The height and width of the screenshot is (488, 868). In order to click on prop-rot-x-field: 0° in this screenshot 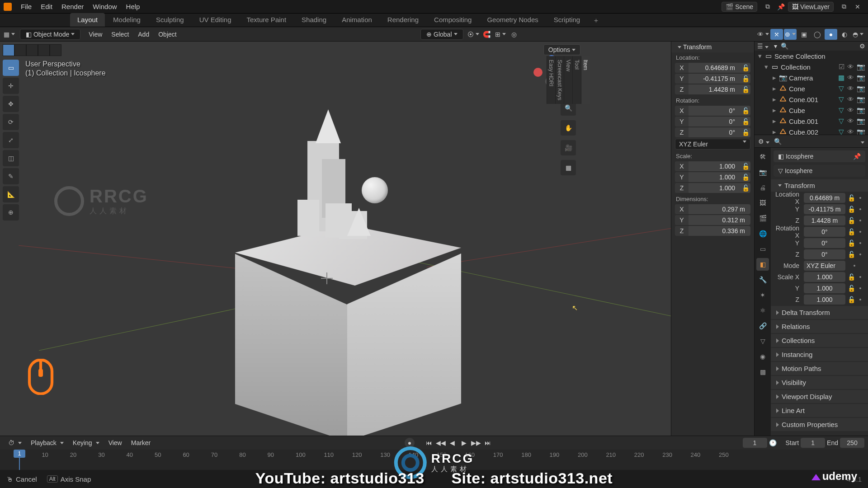, I will do `click(825, 232)`.